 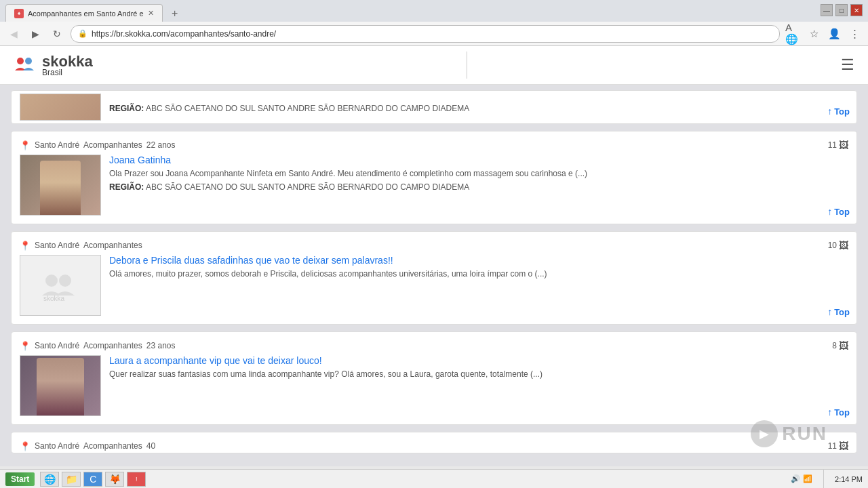 I want to click on taskbar-folder-icon: 📁, so click(x=71, y=479).